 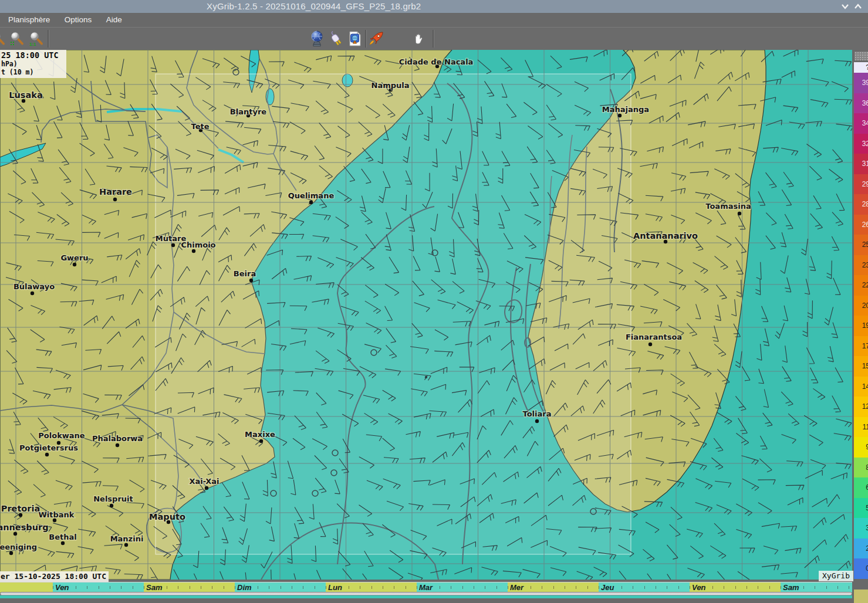 I want to click on window-title: XyGrib-1.2.5 - 20251016_020944_GFS_P25_1…, so click(x=313, y=6).